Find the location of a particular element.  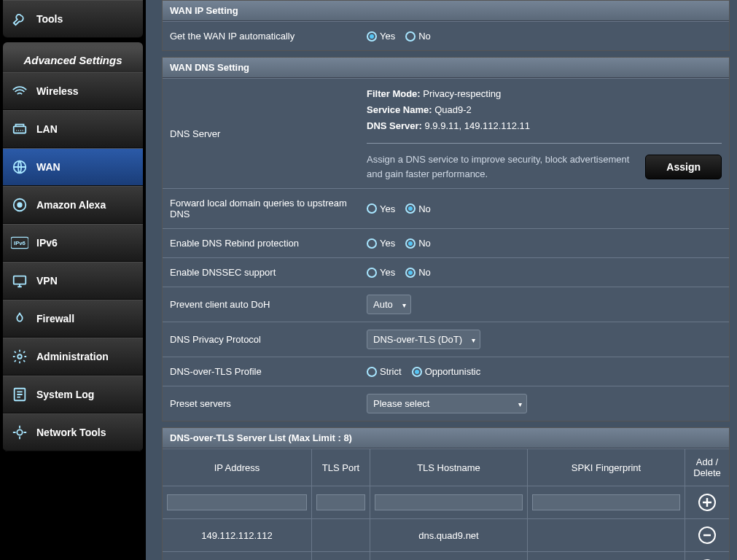

panel-title: DNS-over-TLS Server List (Max Limit : 8) is located at coordinates (446, 438).